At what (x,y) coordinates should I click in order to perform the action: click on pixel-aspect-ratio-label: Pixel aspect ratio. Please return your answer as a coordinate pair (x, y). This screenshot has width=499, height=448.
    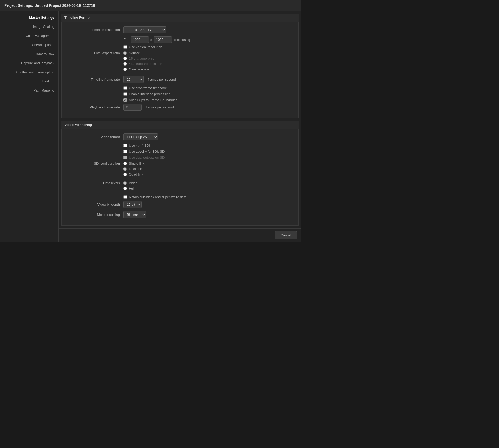
    Looking at the image, I should click on (94, 53).